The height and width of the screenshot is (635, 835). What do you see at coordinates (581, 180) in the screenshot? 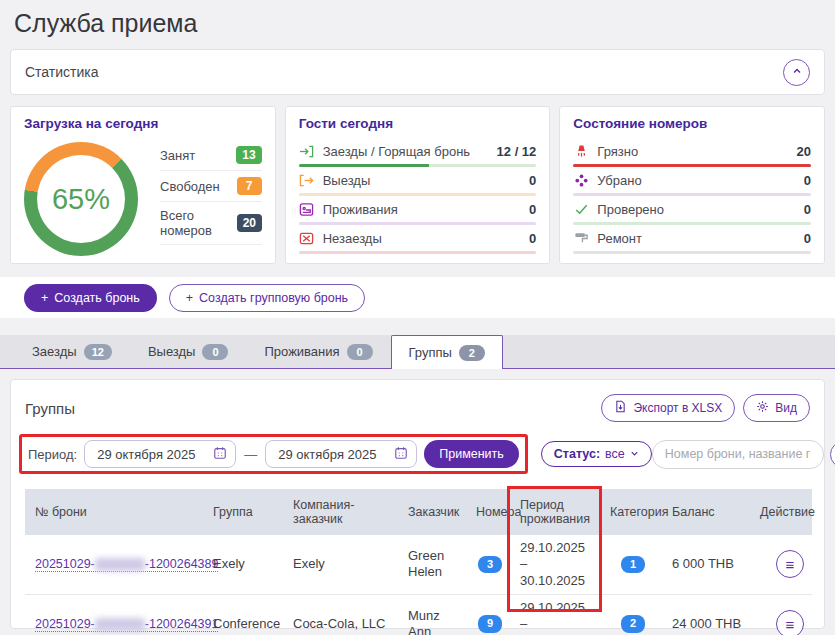
I see `cleaned-icon` at bounding box center [581, 180].